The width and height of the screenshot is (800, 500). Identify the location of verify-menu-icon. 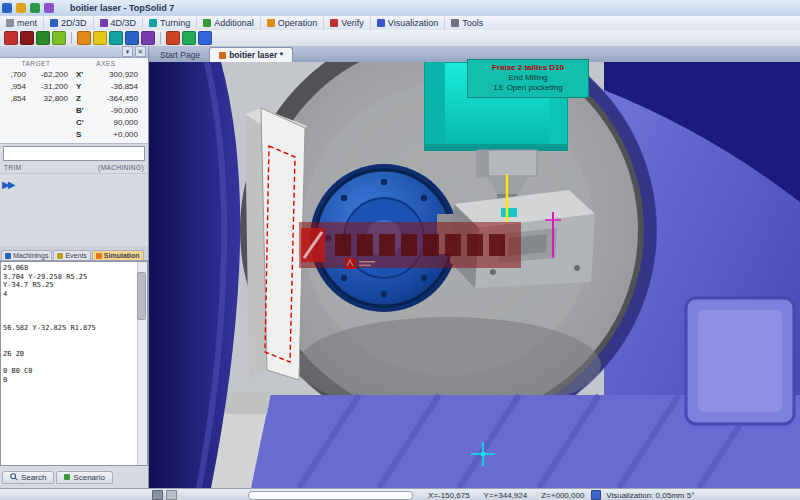
(334, 23).